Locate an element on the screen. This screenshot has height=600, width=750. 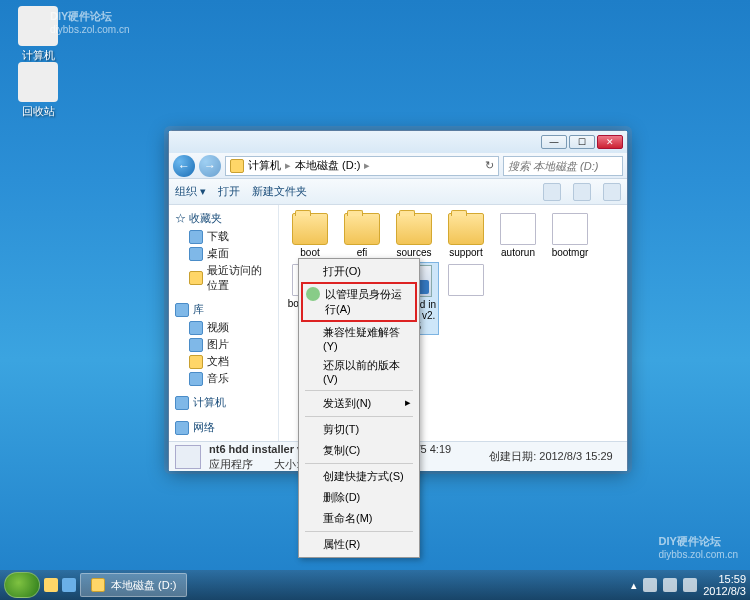
music-icon is located at coordinates (196, 379).